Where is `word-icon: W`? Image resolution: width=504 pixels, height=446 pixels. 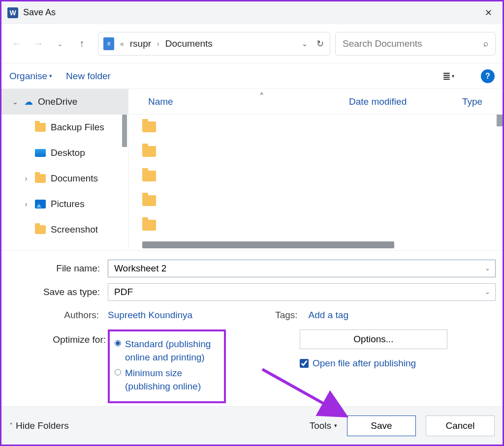
word-icon: W is located at coordinates (13, 13).